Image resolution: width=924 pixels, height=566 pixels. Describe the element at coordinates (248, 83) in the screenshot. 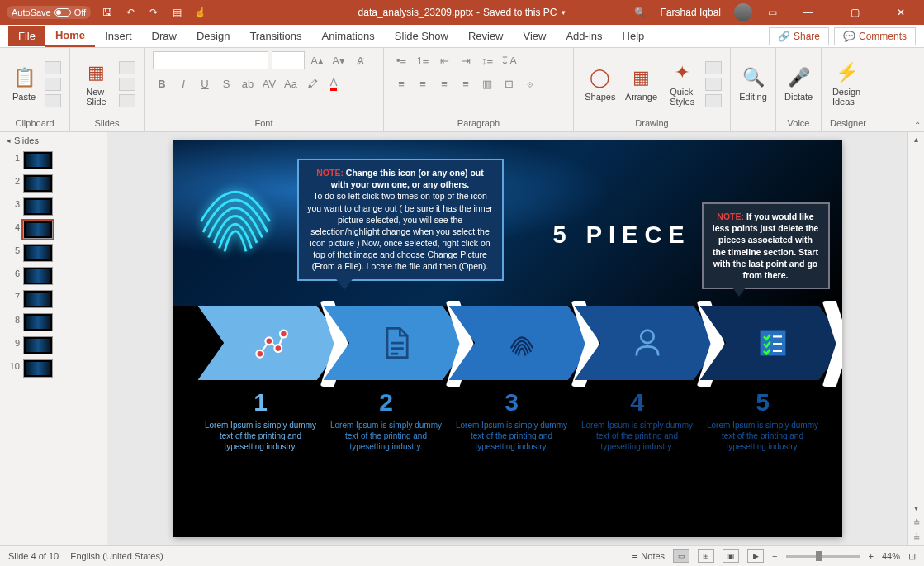

I see `shadow-button: ab` at that location.